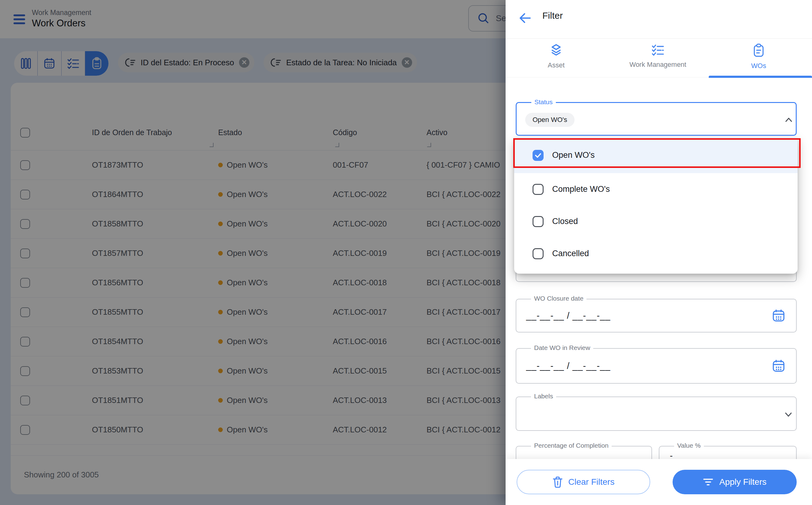 The height and width of the screenshot is (505, 812). What do you see at coordinates (789, 120) in the screenshot?
I see `chevron-up-icon` at bounding box center [789, 120].